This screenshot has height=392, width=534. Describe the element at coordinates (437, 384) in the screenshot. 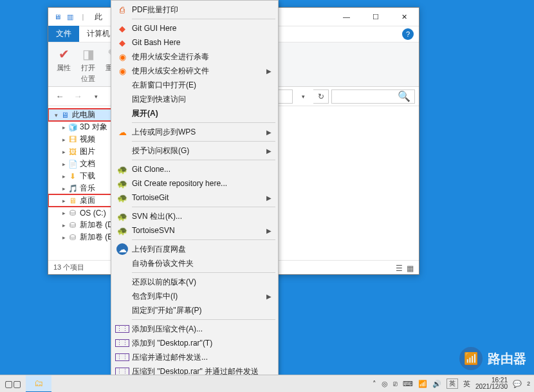

I see `tray-volume-icon: 🔊` at that location.